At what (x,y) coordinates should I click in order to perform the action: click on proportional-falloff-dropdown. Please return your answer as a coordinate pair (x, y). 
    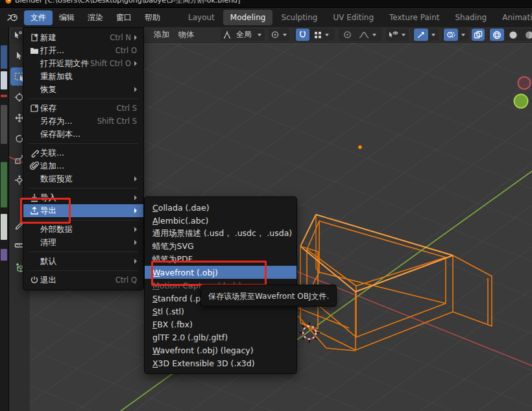
    Looking at the image, I should click on (369, 35).